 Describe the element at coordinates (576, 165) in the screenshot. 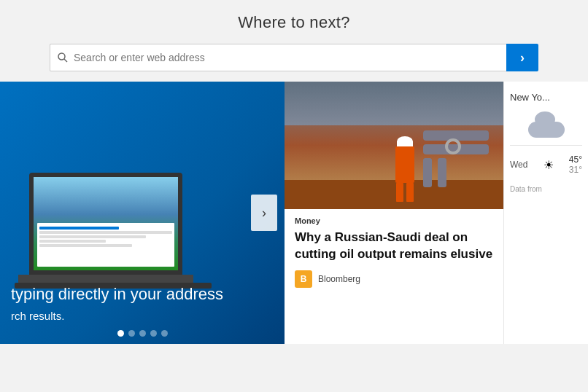

I see `weather-temps: 45° 31°` at that location.